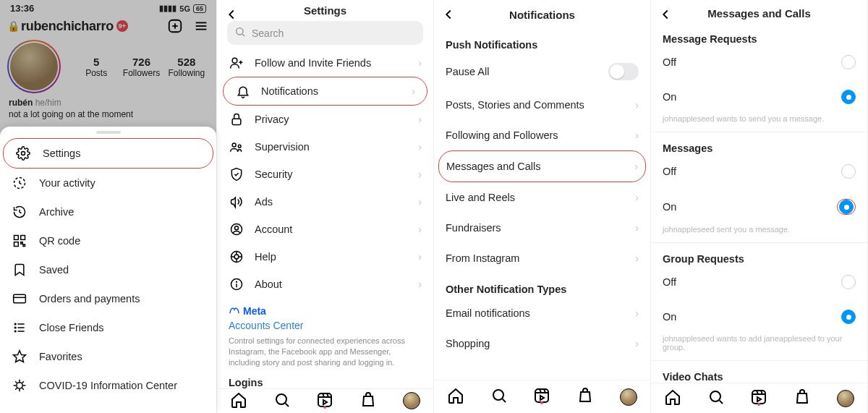 This screenshot has width=868, height=413. I want to click on sheet-item-archive: Archive, so click(109, 212).